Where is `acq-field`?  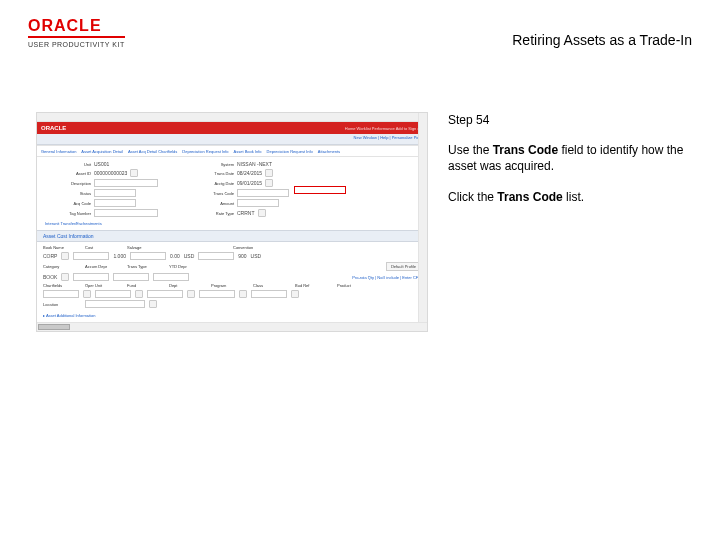
acq-field is located at coordinates (115, 203).